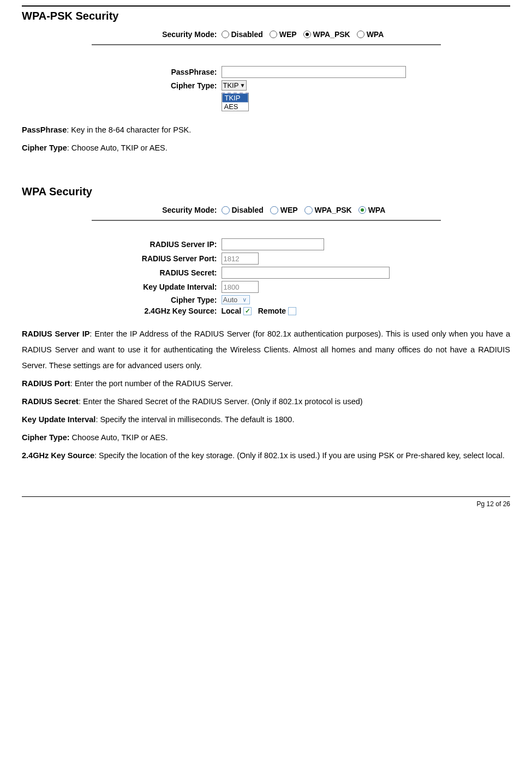 The width and height of the screenshot is (532, 768). What do you see at coordinates (314, 72) in the screenshot?
I see `passphrase-input` at bounding box center [314, 72].